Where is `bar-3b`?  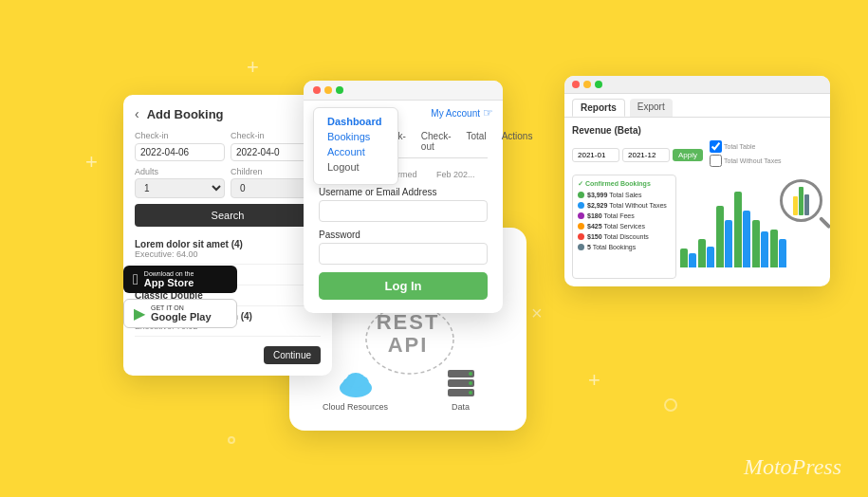
bar-3b is located at coordinates (729, 244).